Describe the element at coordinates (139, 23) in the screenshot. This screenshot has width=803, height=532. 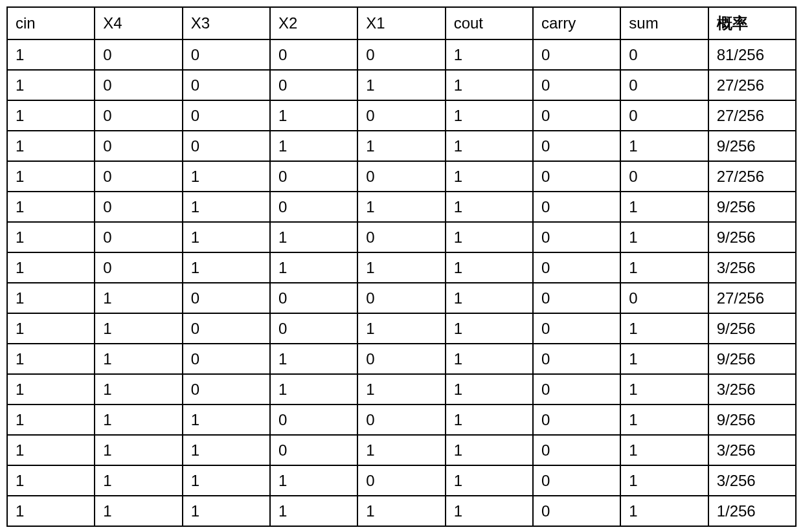
I see `header-x4: X4` at that location.